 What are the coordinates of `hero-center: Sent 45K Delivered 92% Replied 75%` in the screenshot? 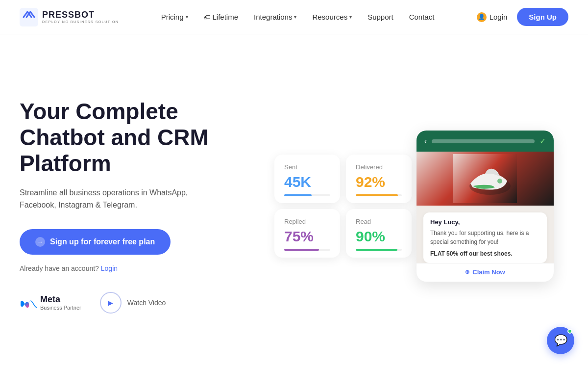 It's located at (343, 206).